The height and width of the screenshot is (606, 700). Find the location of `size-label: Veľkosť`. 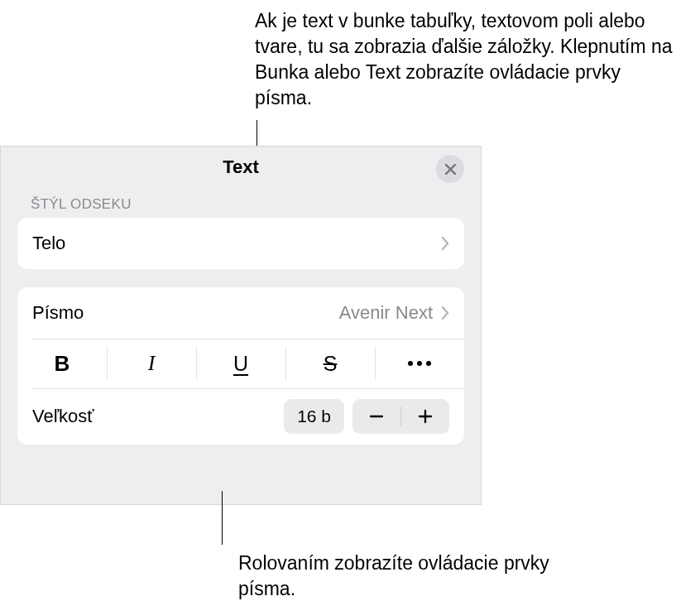

size-label: Veľkosť is located at coordinates (63, 416).